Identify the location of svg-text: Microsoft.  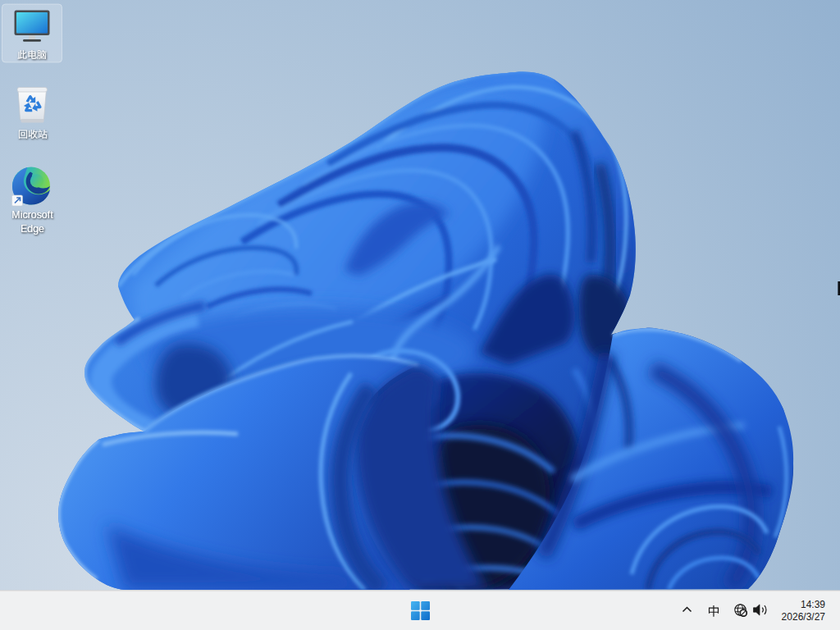
(33, 215).